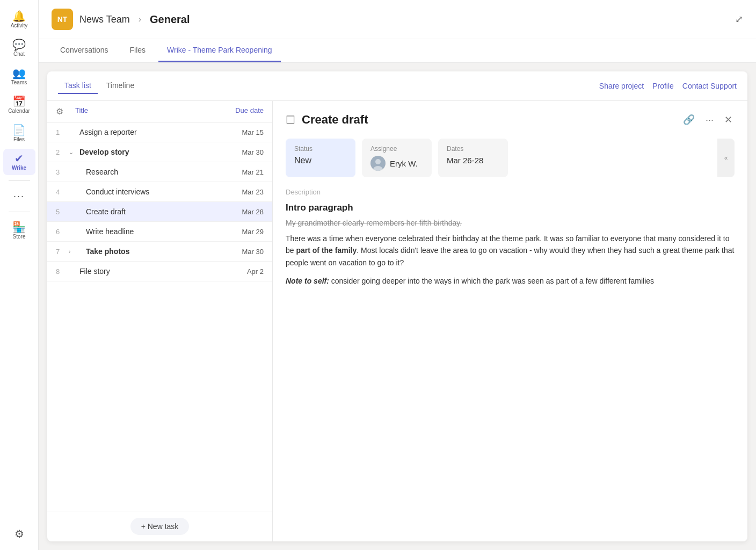  I want to click on task-checkbox-icon: ☐, so click(290, 120).